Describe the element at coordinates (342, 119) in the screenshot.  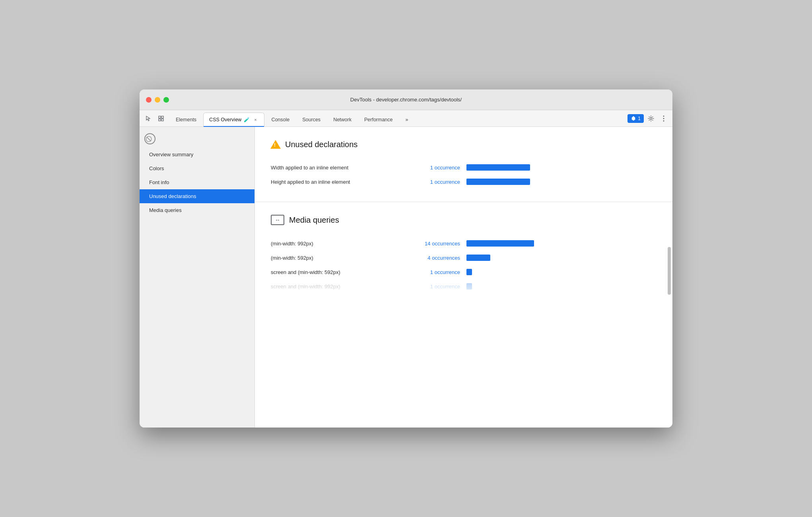
I see `tab-network: Network` at that location.